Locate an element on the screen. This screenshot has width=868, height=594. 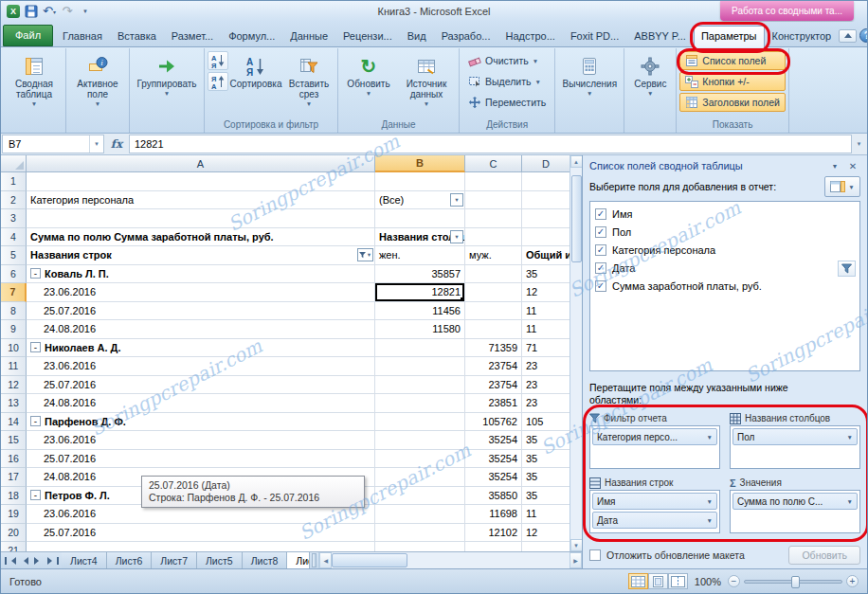
column-header-B: B is located at coordinates (421, 164).